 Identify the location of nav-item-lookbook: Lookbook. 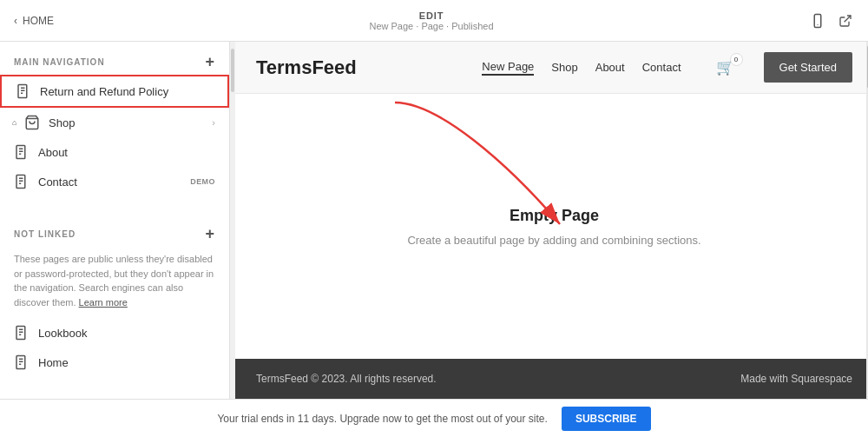
(115, 333).